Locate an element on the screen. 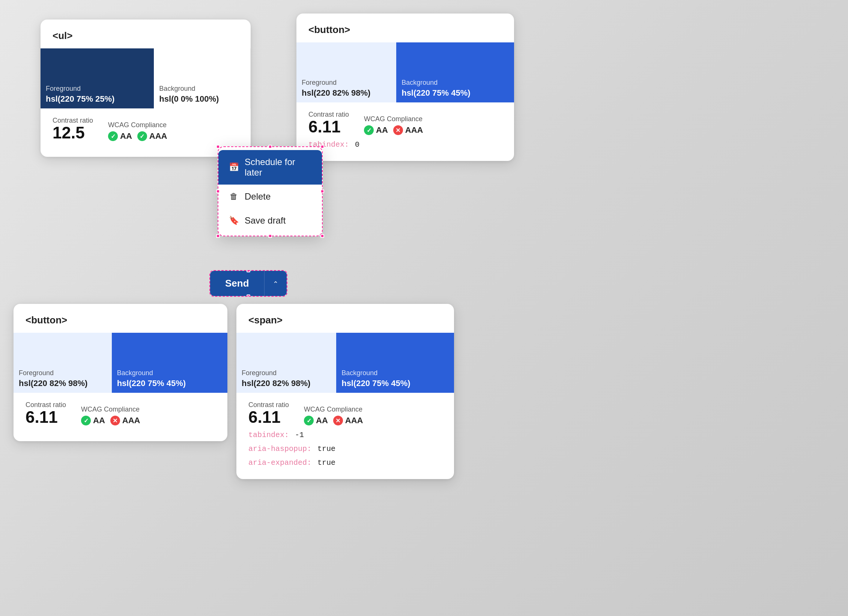 Image resolution: width=848 pixels, height=616 pixels. swatch-bg-label-btn-bottom: Background is located at coordinates (170, 373).